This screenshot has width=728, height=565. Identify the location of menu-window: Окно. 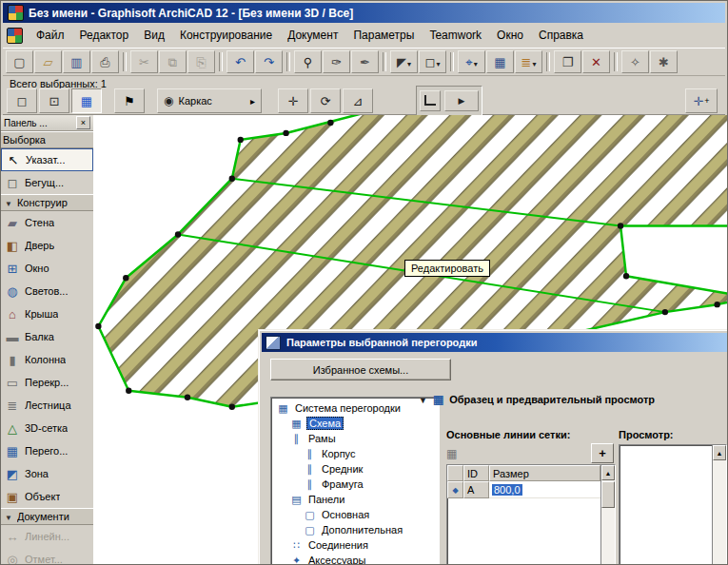
(510, 35).